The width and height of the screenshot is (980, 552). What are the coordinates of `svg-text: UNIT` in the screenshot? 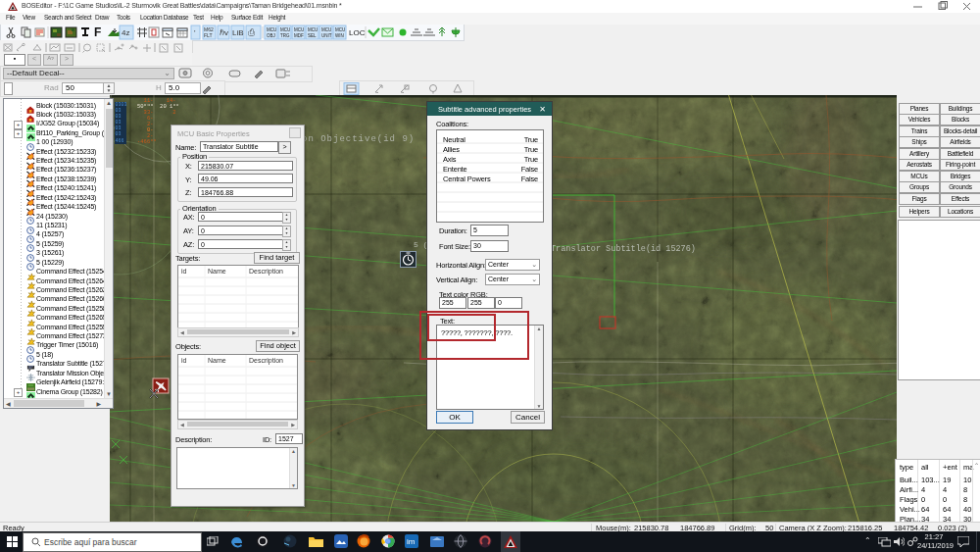 It's located at (327, 35).